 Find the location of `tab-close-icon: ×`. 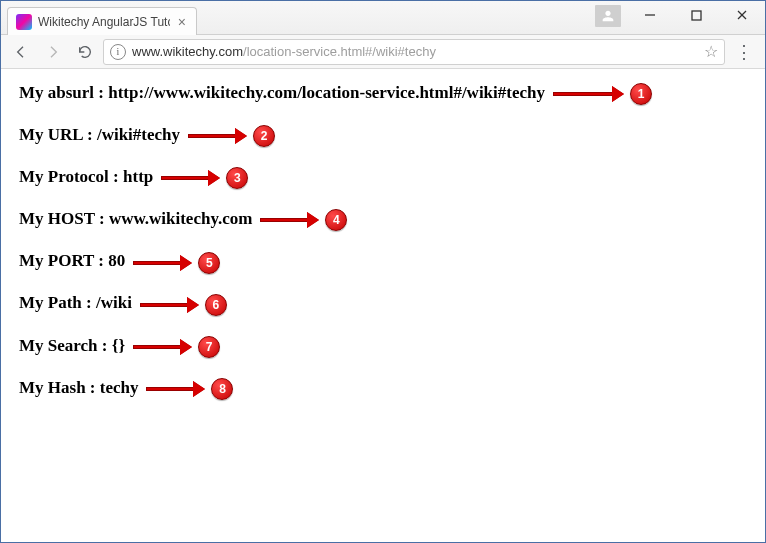

tab-close-icon: × is located at coordinates (182, 22).